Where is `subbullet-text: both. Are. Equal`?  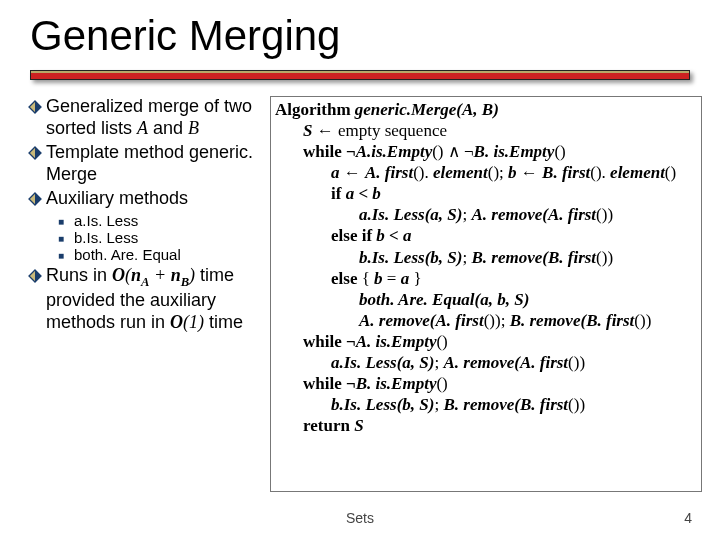
subbullet-text: both. Are. Equal is located at coordinates (167, 254).